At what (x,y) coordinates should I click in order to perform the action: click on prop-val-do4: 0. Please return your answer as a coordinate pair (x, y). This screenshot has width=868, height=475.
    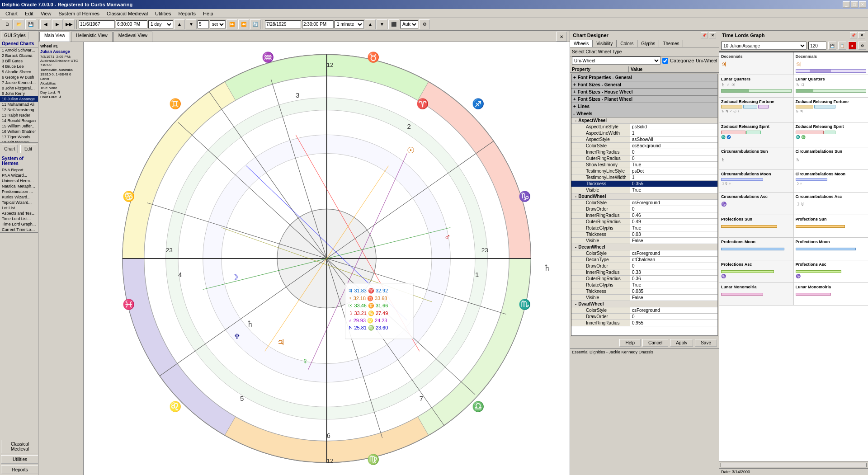
    Looking at the image, I should click on (674, 316).